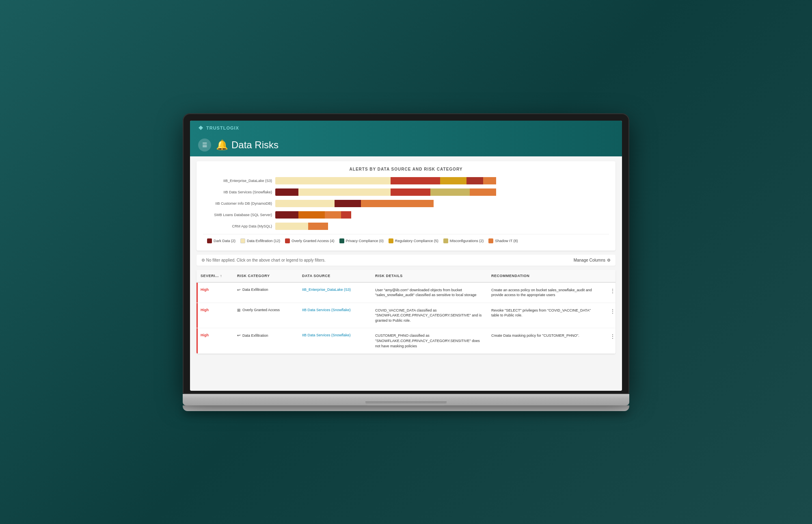 The height and width of the screenshot is (524, 812). What do you see at coordinates (545, 336) in the screenshot?
I see `recommendation-cell: Create Data masking policy for "CUSTOMER…` at bounding box center [545, 336].